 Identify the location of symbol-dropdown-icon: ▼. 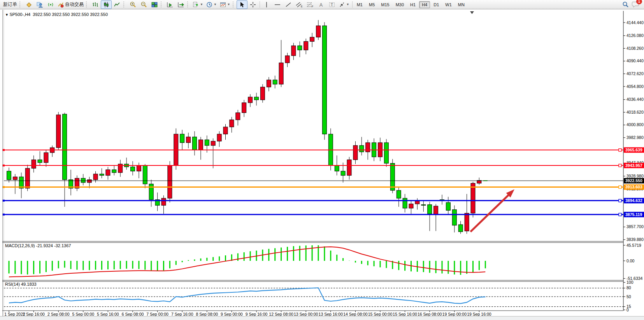
(7, 15).